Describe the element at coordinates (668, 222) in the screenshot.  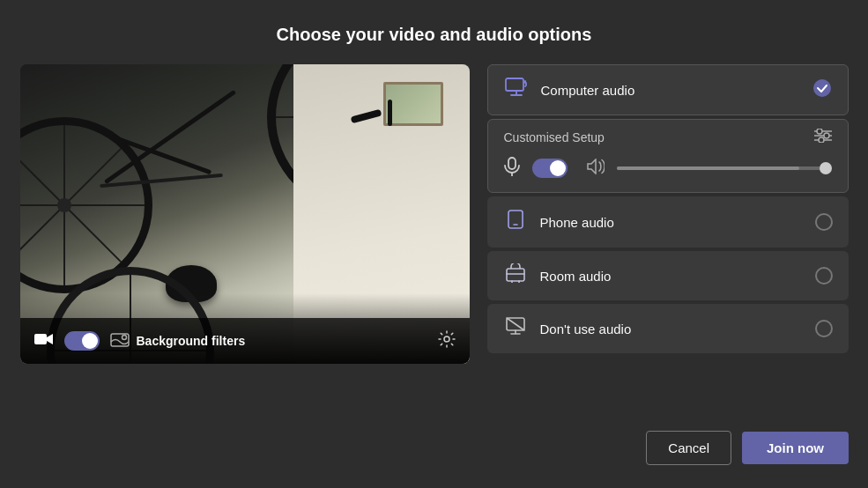
I see `audio-option-phone: Phone audio` at that location.